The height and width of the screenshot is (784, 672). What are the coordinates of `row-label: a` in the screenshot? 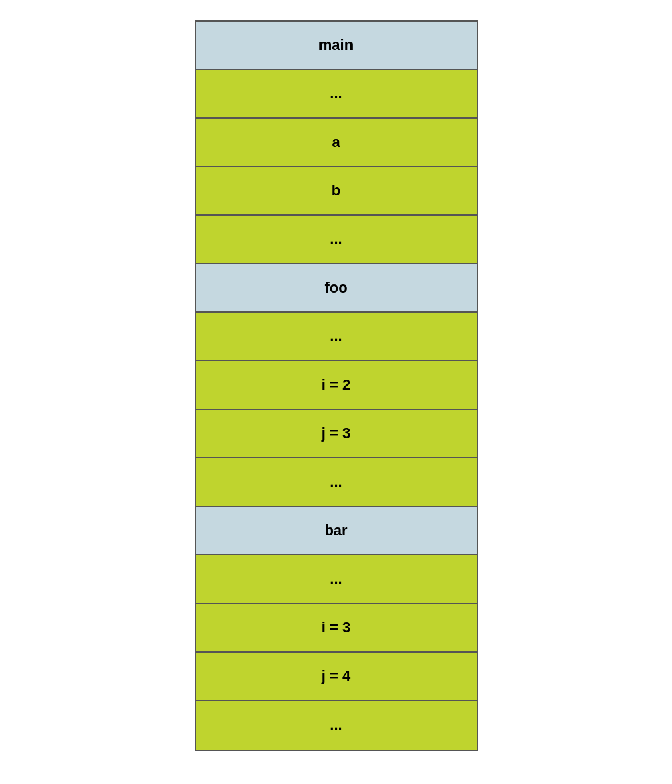 It's located at (336, 142).